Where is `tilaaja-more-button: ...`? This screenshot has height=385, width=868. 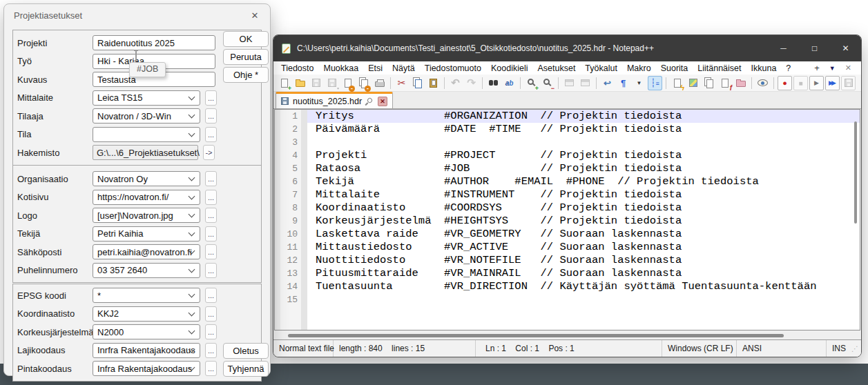 tilaaja-more-button: ... is located at coordinates (211, 116).